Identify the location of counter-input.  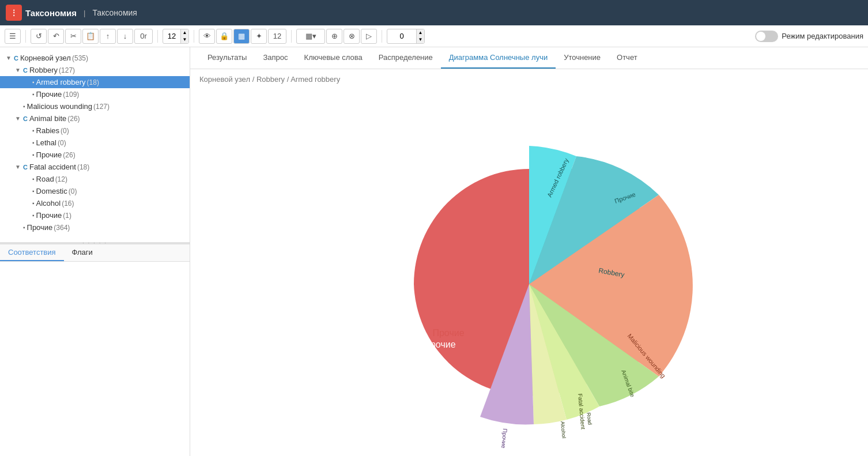
(402, 36).